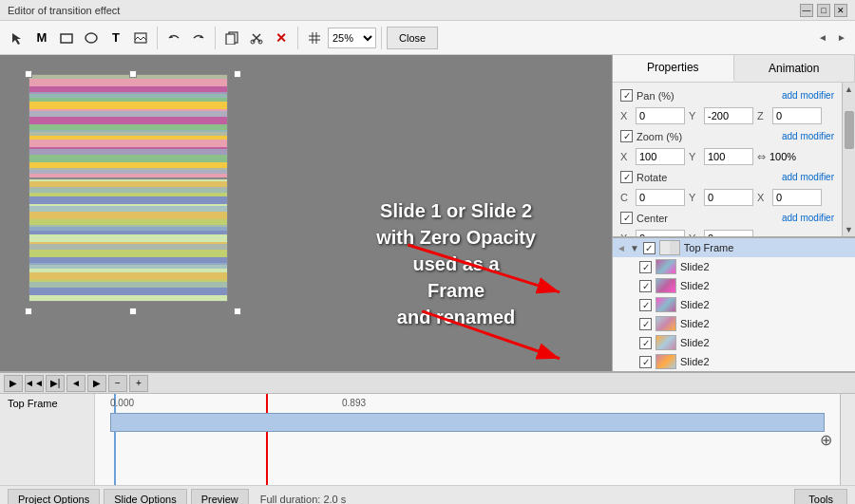  I want to click on pan-add-modifier: add modifier, so click(808, 95).